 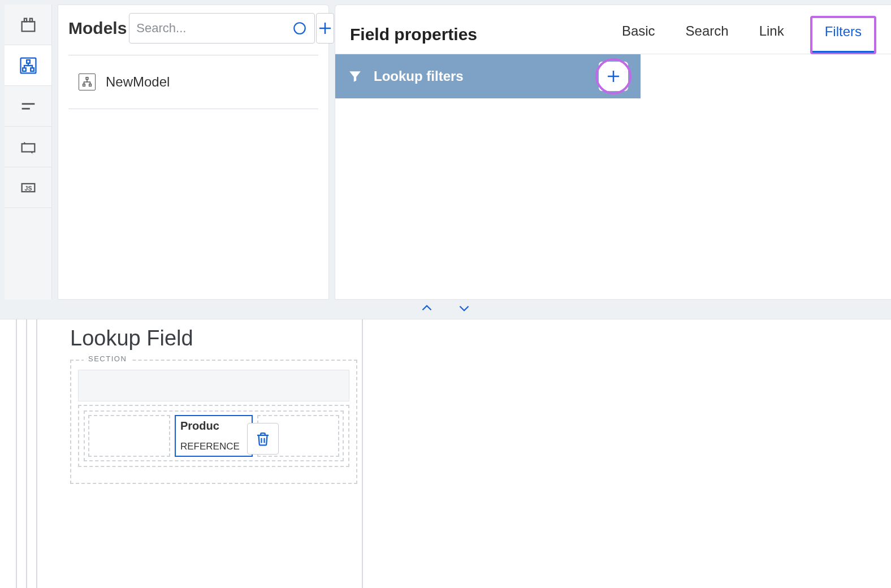 I want to click on lookup-filters-label: Lookup filters, so click(x=418, y=76).